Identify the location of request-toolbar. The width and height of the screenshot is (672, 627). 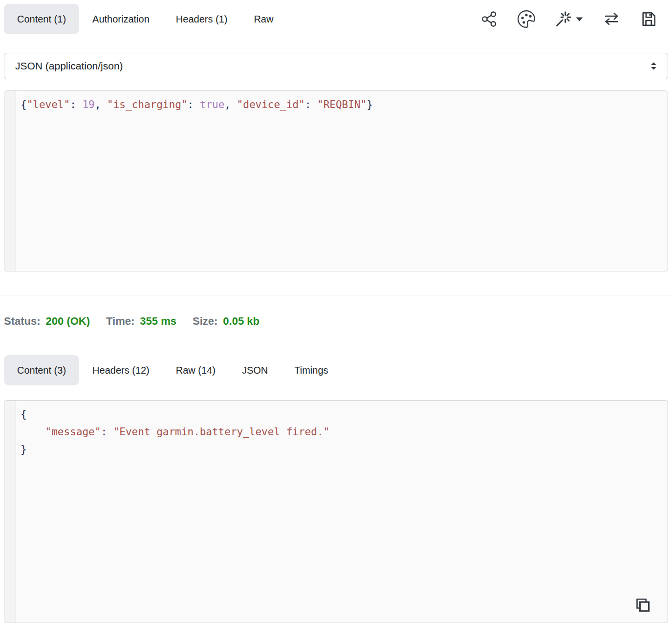
(574, 19).